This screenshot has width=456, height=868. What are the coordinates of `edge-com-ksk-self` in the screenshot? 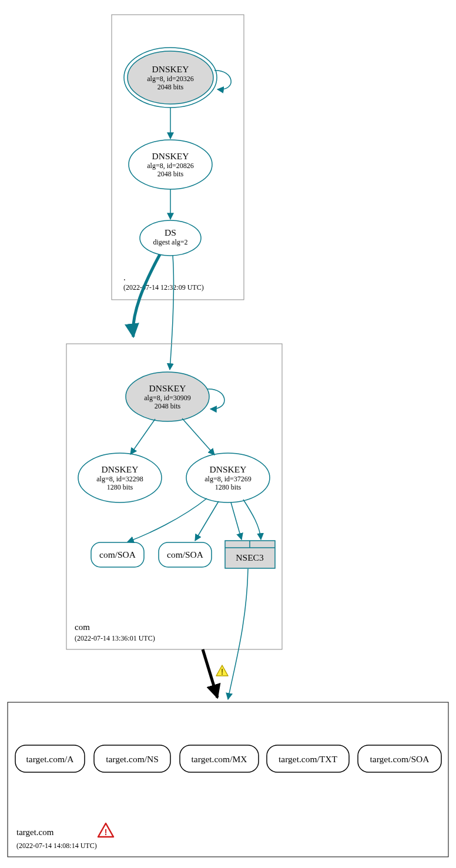 It's located at (216, 399).